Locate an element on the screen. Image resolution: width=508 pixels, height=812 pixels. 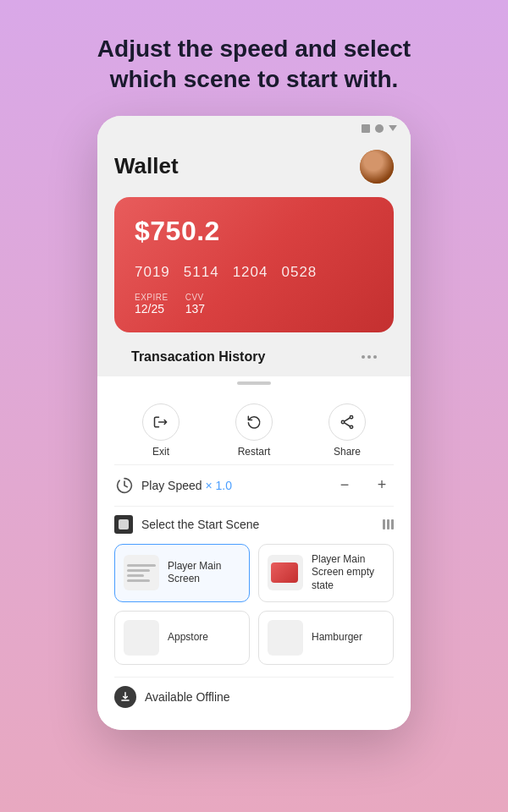
scene-item-appstore: Appstore is located at coordinates (182, 638).